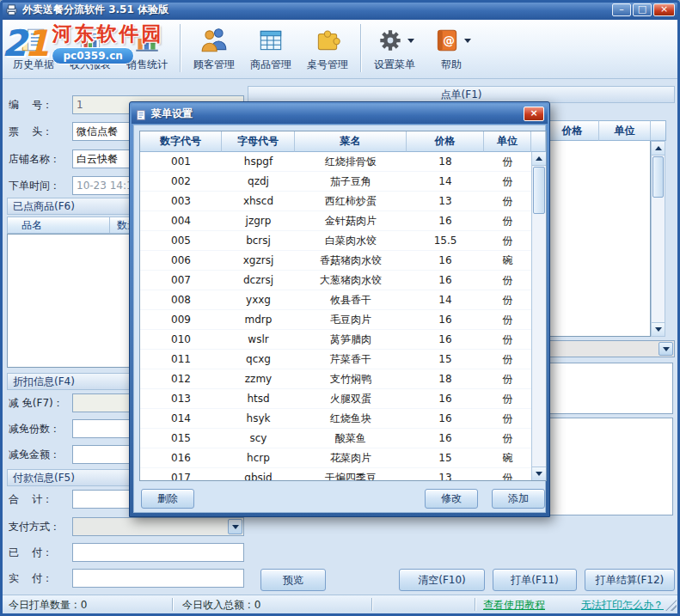 Image resolution: width=680 pixels, height=616 pixels. What do you see at coordinates (293, 580) in the screenshot?
I see `preview-button: 预览` at bounding box center [293, 580].